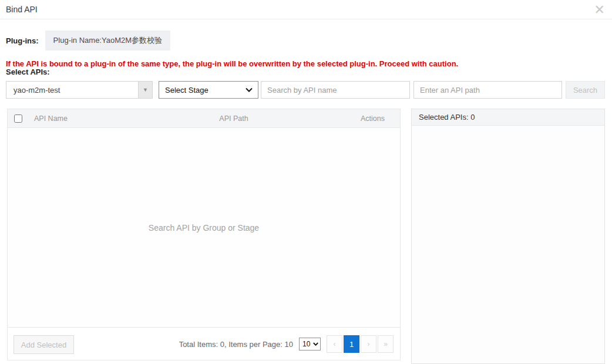 The width and height of the screenshot is (612, 364). Describe the element at coordinates (385, 344) in the screenshot. I see `last-page-button: »` at that location.